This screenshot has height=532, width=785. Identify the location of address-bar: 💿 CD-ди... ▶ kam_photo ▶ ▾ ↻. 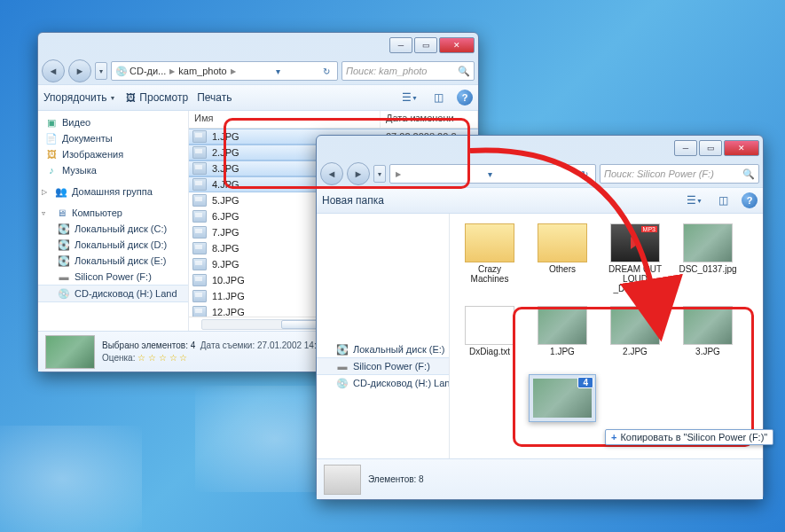
(224, 71).